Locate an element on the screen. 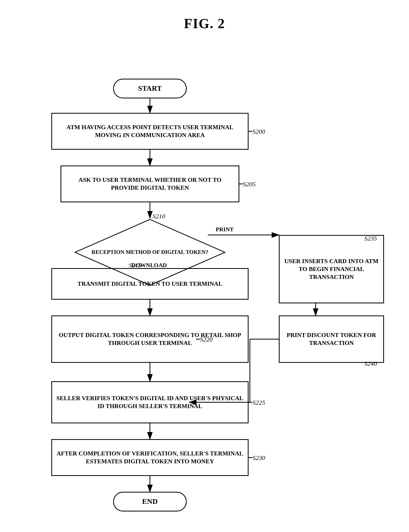  s220-label: S220 is located at coordinates (206, 339).